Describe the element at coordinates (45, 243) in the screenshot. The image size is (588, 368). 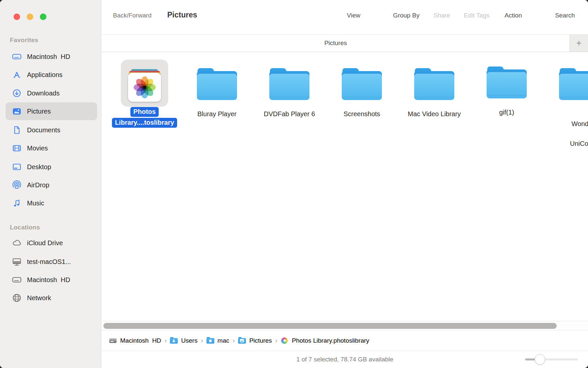
I see `sidebar-item-label: iCloud Drive` at that location.